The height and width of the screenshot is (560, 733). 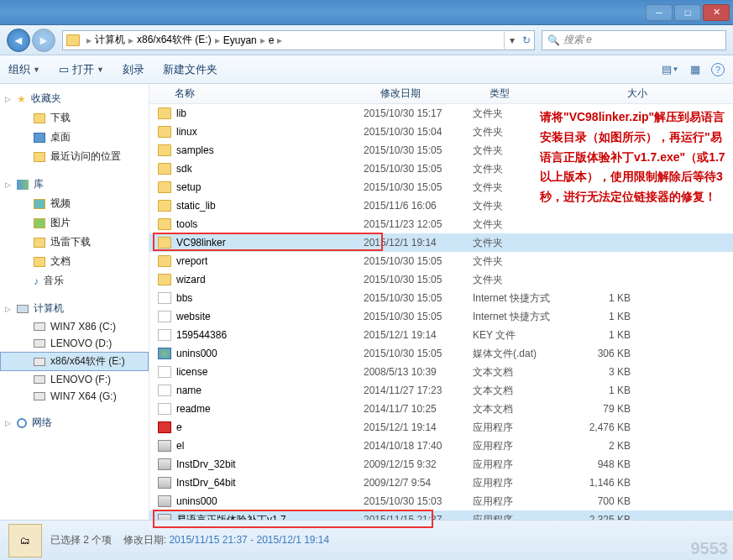 What do you see at coordinates (418, 206) in the screenshot?
I see `file-date: 2015/11/6 16:06` at bounding box center [418, 206].